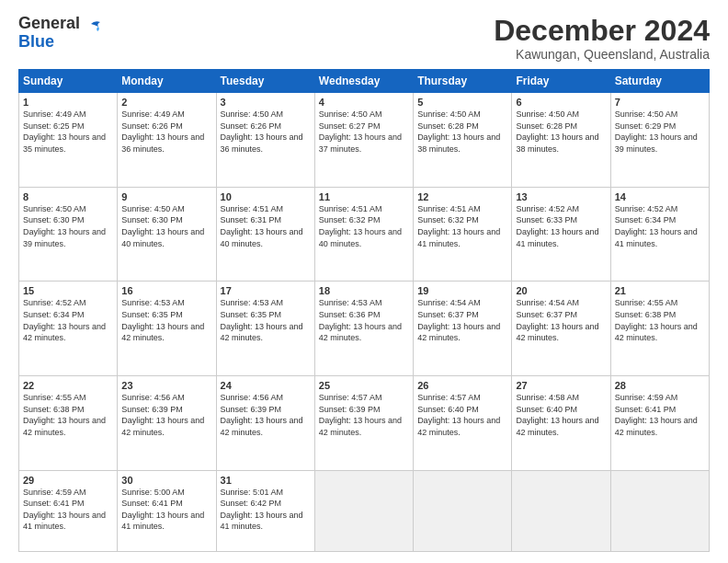 This screenshot has height=563, width=728. What do you see at coordinates (660, 385) in the screenshot?
I see `day-number: 28` at bounding box center [660, 385].